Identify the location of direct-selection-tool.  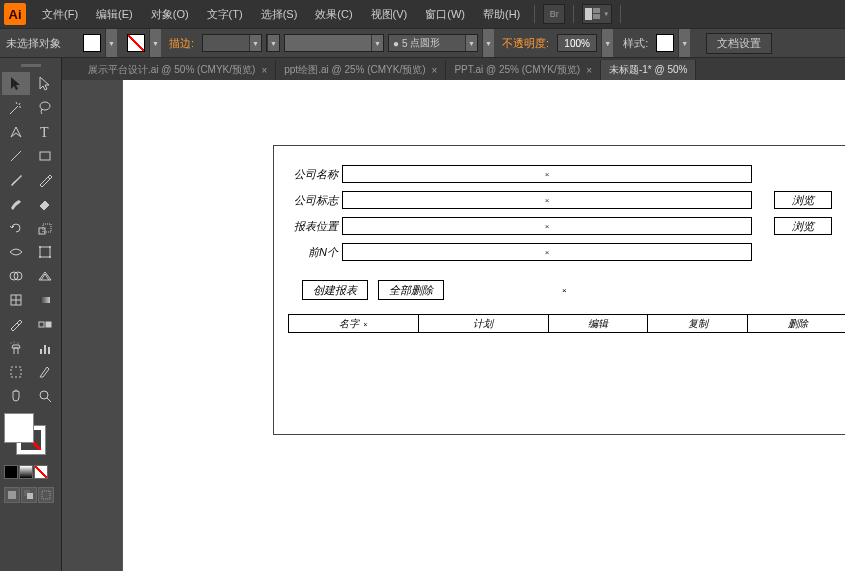
(45, 84).